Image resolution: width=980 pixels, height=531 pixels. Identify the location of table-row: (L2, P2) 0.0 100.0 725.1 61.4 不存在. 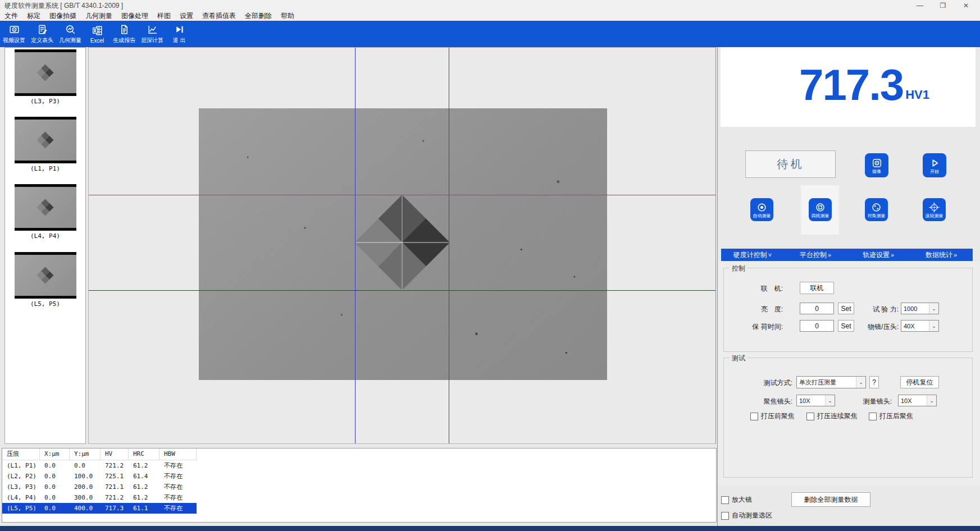
(99, 476).